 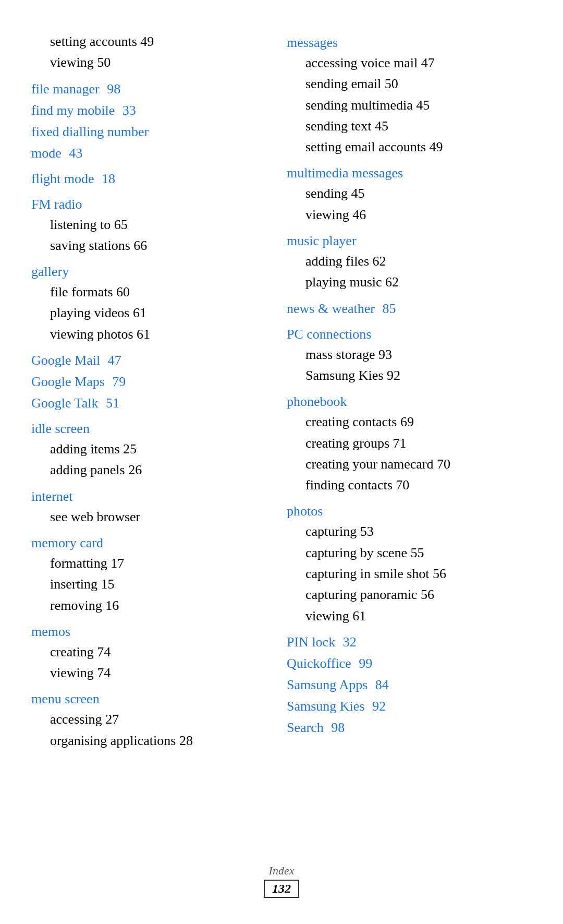 What do you see at coordinates (185, 741) in the screenshot?
I see `entry-subitem-number-organising-applications: 28` at bounding box center [185, 741].